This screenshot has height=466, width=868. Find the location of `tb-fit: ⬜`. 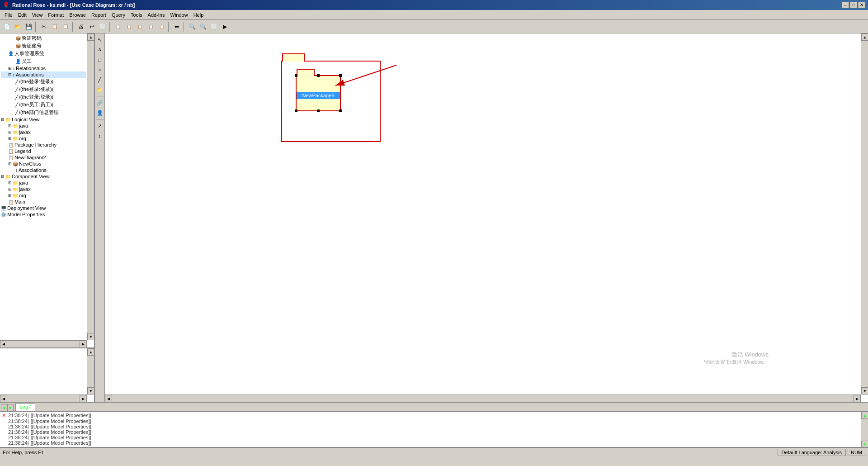

tb-fit: ⬜ is located at coordinates (214, 27).